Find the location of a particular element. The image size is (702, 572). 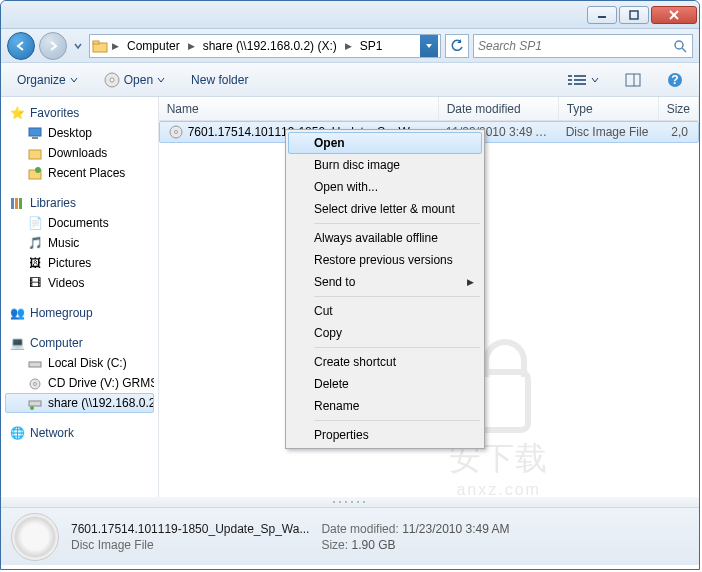

star-icon: ⭐ is located at coordinates (17, 113).